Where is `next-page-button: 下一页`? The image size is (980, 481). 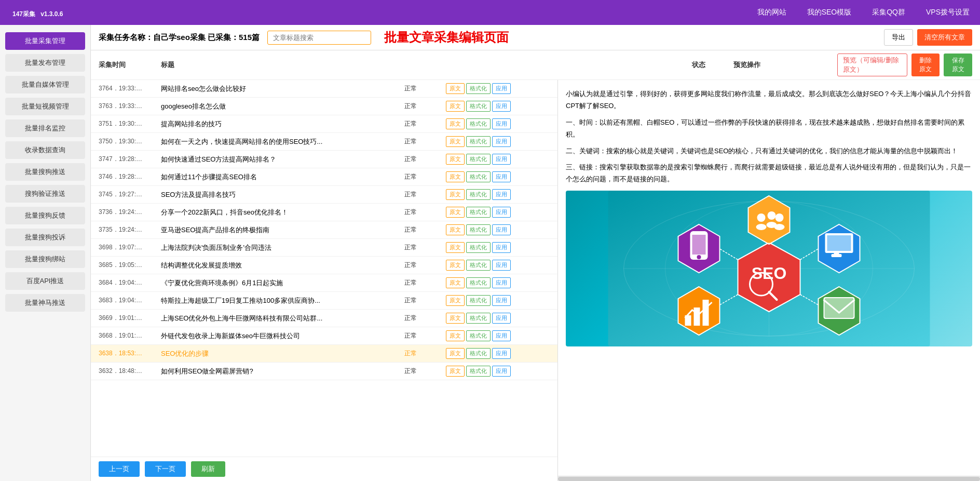 next-page-button: 下一页 is located at coordinates (165, 469).